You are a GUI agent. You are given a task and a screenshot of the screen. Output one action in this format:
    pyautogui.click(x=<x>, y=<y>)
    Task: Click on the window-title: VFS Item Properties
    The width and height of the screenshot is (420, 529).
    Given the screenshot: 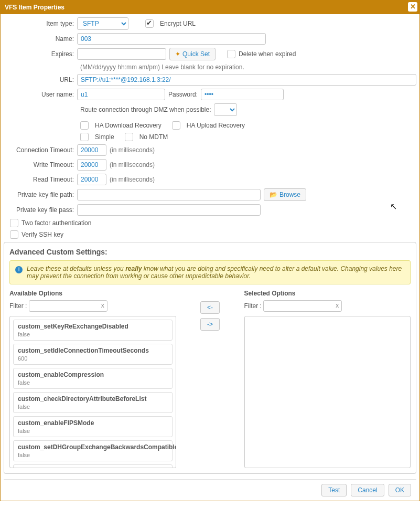 What is the action you would take?
    pyautogui.click(x=35, y=7)
    